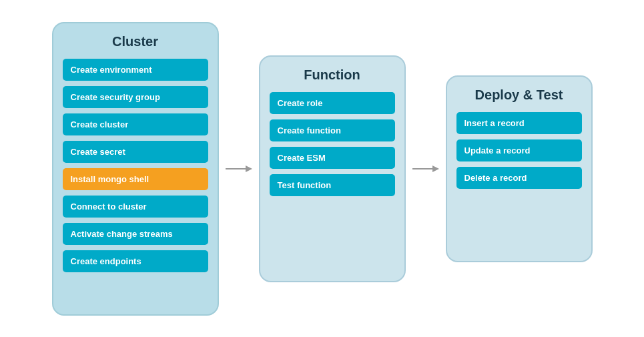 The height and width of the screenshot is (337, 644). I want to click on item-btn-create-cluster: Create cluster, so click(135, 124).